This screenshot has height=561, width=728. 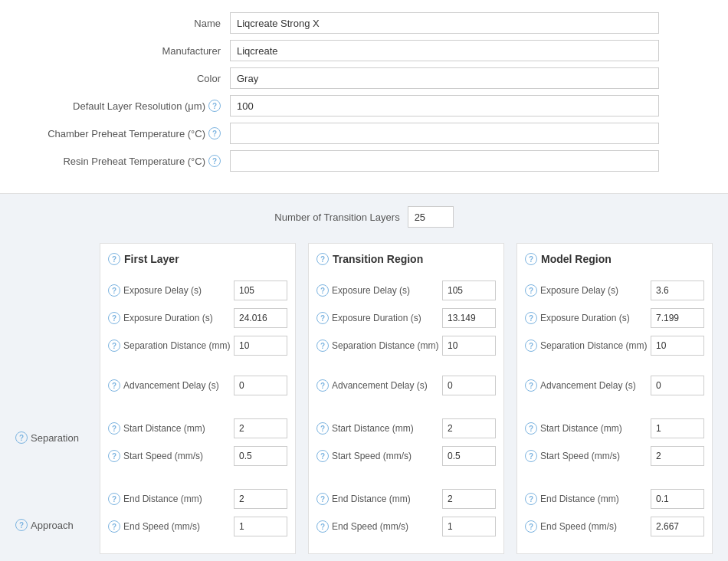 What do you see at coordinates (379, 290) in the screenshot?
I see `tr-exposure-delay-label: ? Exposure Delay (s)` at bounding box center [379, 290].